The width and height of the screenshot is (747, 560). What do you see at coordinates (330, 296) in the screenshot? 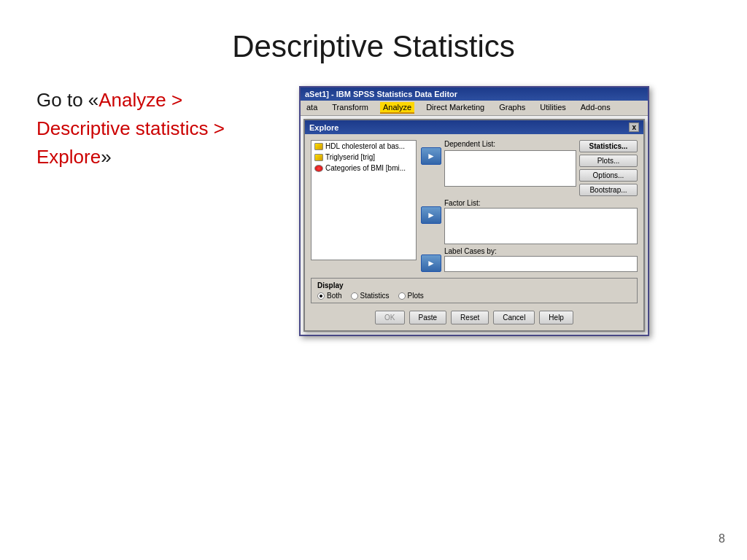
I see `radio-both: Both` at bounding box center [330, 296].